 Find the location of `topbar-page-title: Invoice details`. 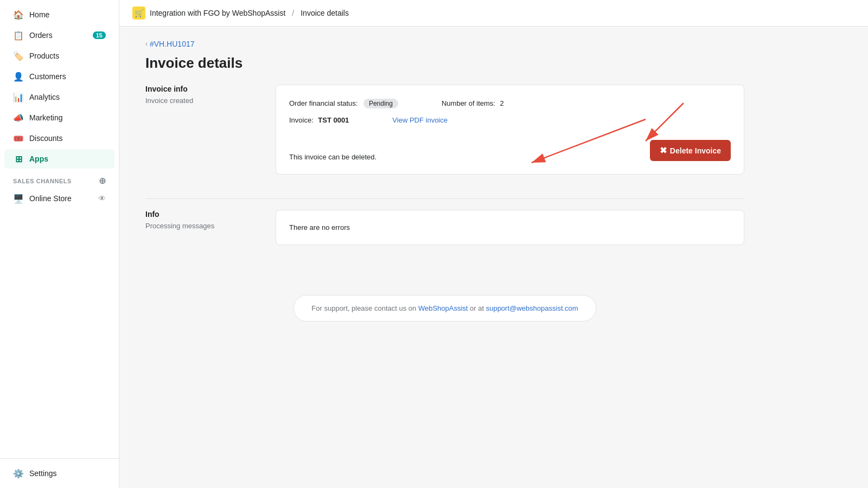

topbar-page-title: Invoice details is located at coordinates (324, 13).